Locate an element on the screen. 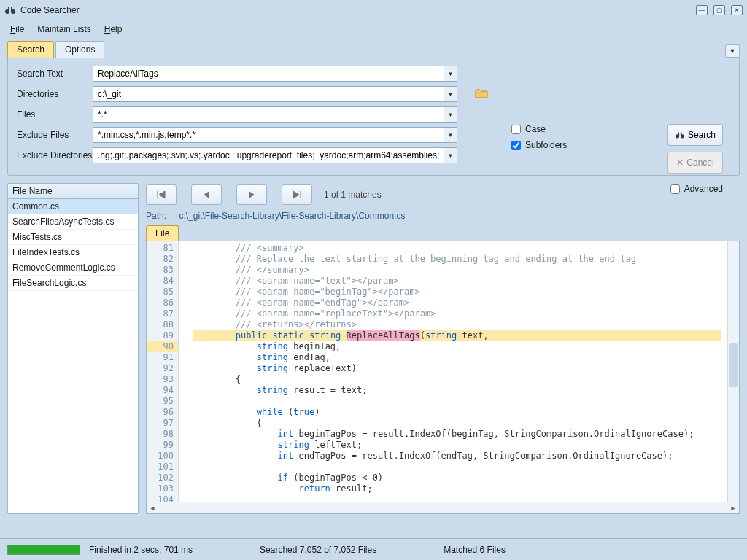 The image size is (747, 560). exclude-dirs-input is located at coordinates (268, 155).